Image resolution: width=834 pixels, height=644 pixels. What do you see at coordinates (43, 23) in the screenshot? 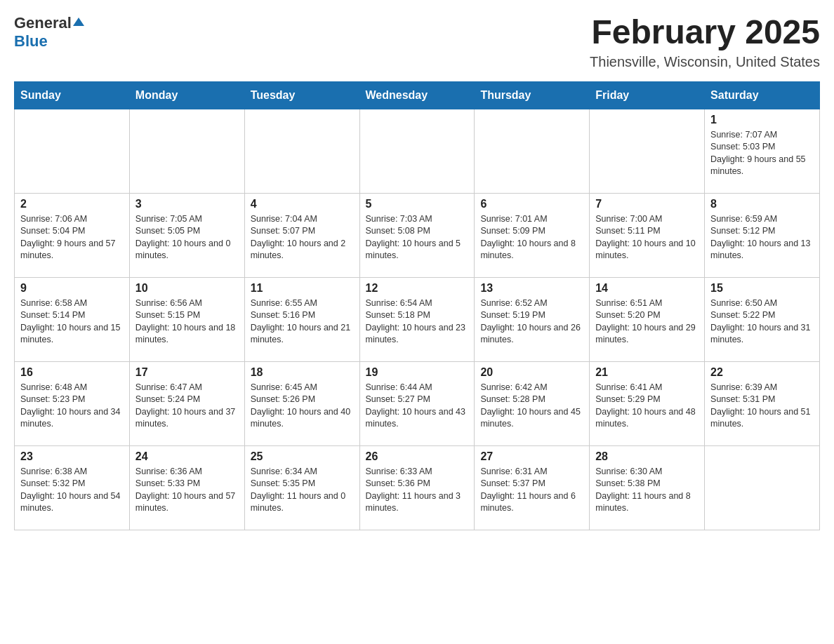
I see `logo-general: General` at bounding box center [43, 23].